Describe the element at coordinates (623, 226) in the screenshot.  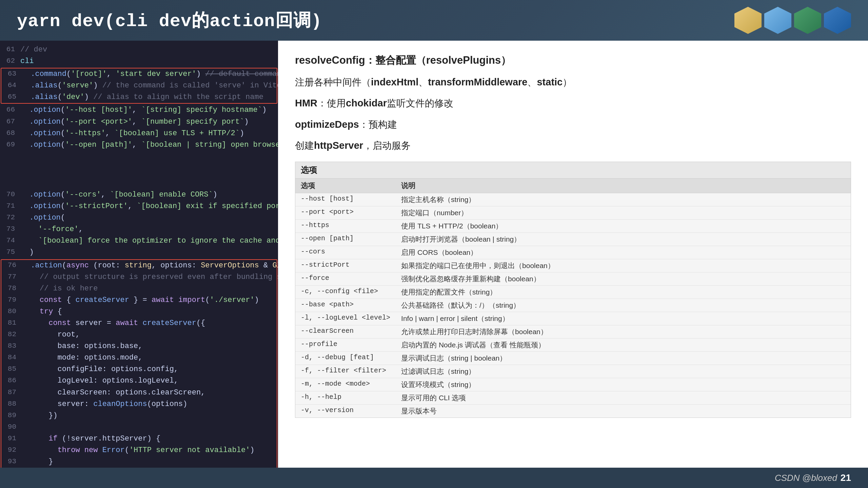
I see `desc-cell: 使用 TLS + HTTP/2（boolean）` at that location.